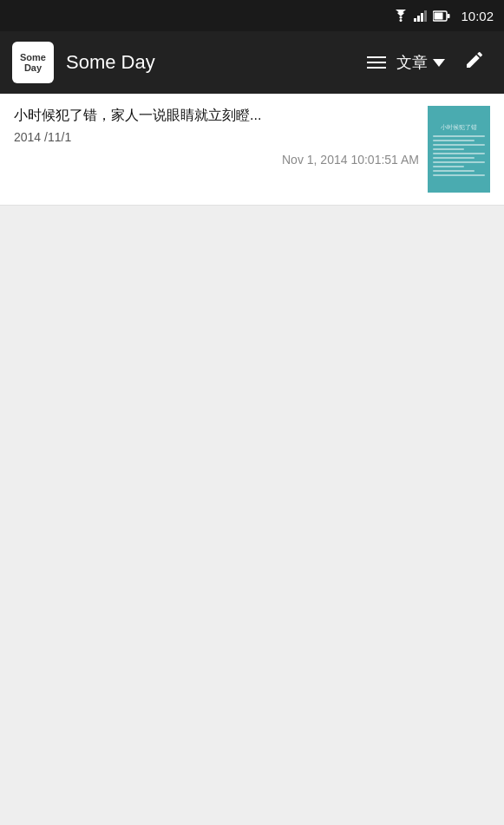  What do you see at coordinates (217, 160) in the screenshot?
I see `list-item-timestamp: Nov 1, 2014 10:01:51 AM` at bounding box center [217, 160].